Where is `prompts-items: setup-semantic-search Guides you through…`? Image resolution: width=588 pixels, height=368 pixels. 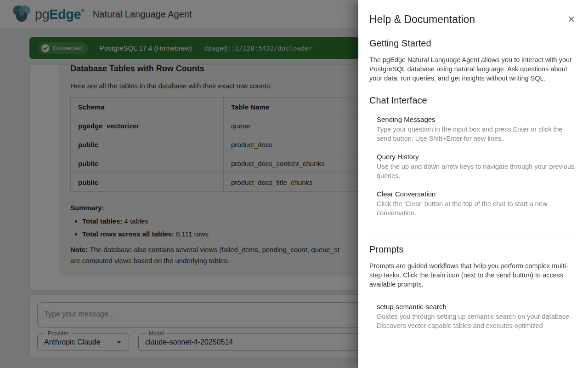
prompts-items: setup-semantic-search Guides you through… is located at coordinates (477, 316).